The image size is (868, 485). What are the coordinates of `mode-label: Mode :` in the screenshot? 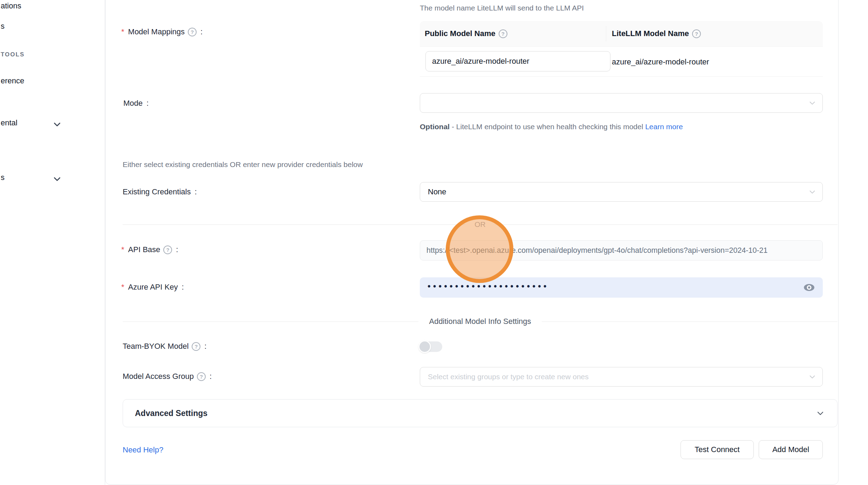 It's located at (136, 103).